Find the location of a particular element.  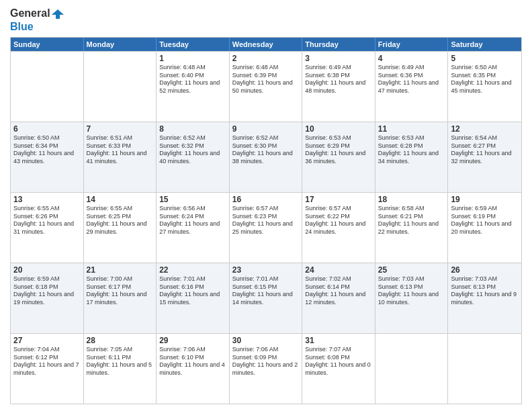

day-number: 7 is located at coordinates (120, 129).